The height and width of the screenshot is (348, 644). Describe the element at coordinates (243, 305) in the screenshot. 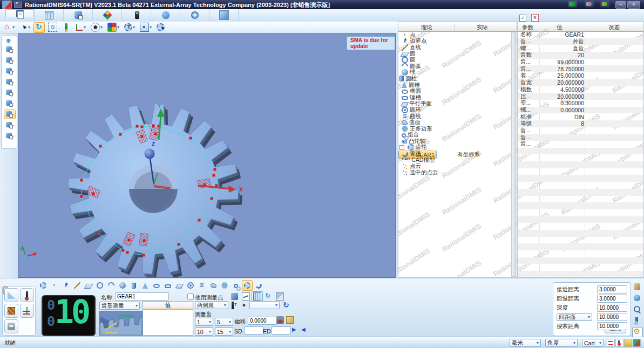

I see `pick-point-icon` at that location.